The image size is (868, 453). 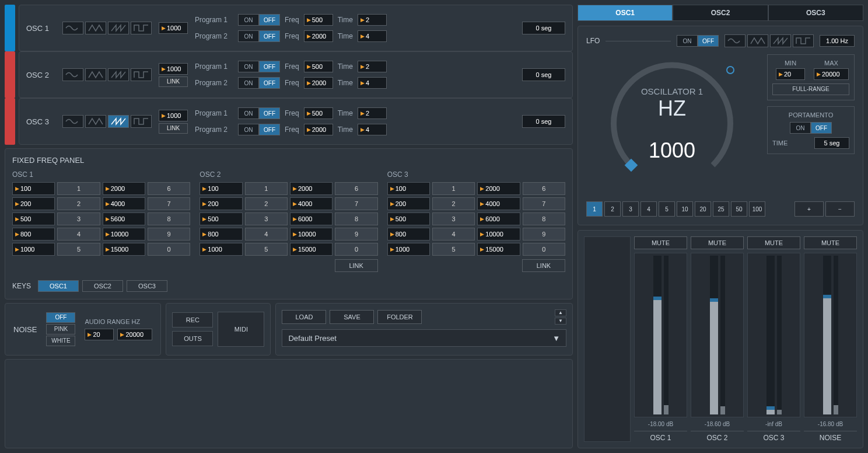 What do you see at coordinates (708, 41) in the screenshot?
I see `lfo-off-button: OFF` at bounding box center [708, 41].